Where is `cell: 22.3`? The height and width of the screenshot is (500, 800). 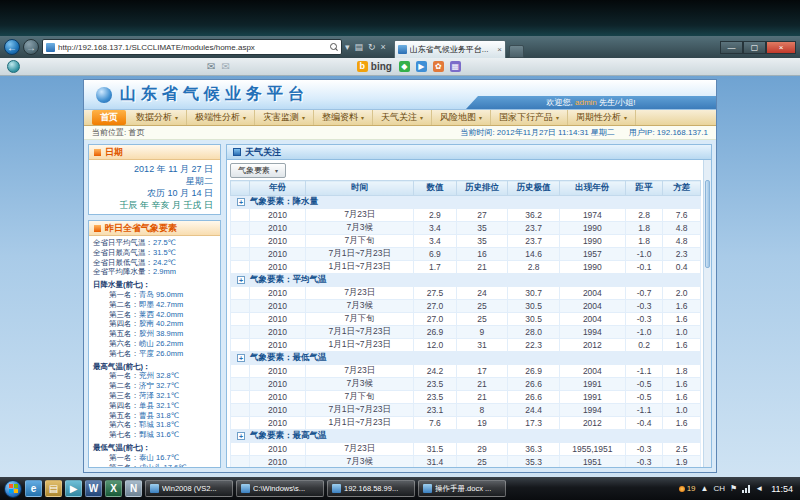
cell: 22.3 is located at coordinates (534, 346).